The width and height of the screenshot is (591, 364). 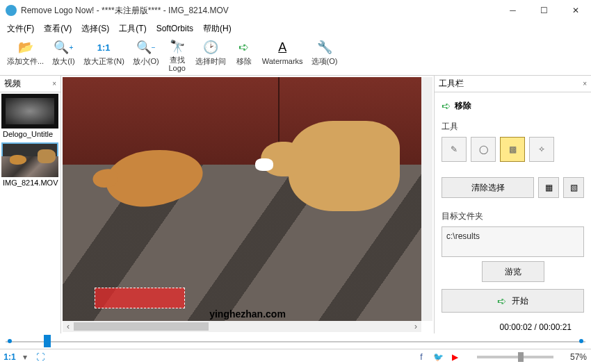 What do you see at coordinates (146, 61) in the screenshot?
I see `tool-zoom-out-label: 放小(O)` at bounding box center [146, 61].